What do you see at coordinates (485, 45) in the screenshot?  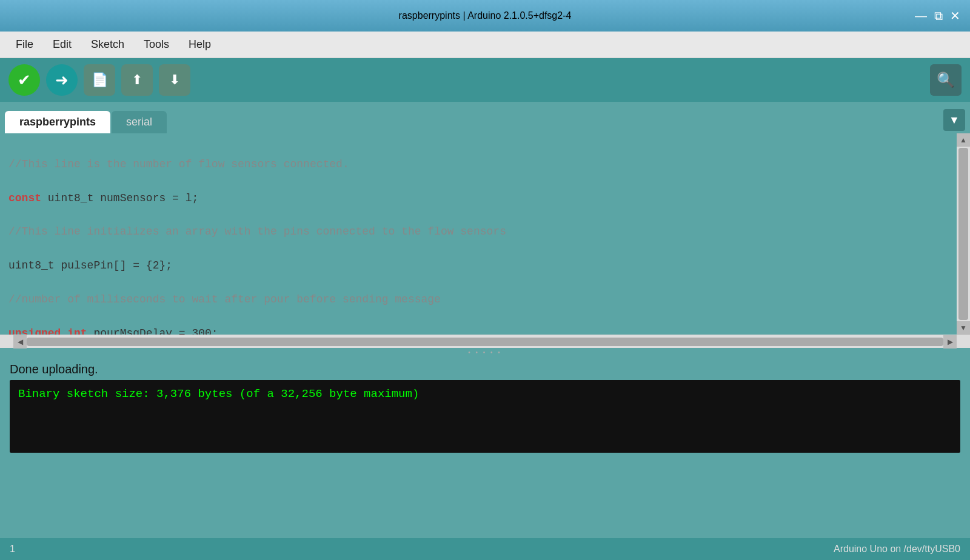 I see `menu-bar: File Edit Sketch Tools Help` at bounding box center [485, 45].